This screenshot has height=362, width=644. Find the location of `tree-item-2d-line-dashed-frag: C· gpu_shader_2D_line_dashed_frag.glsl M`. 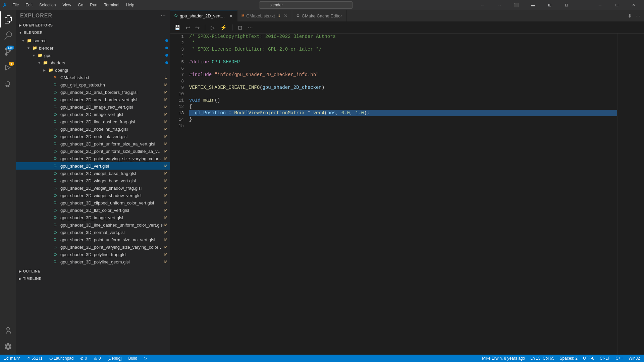

tree-item-2d-line-dashed-frag: C· gpu_shader_2D_line_dashed_frag.glsl M is located at coordinates (93, 122).